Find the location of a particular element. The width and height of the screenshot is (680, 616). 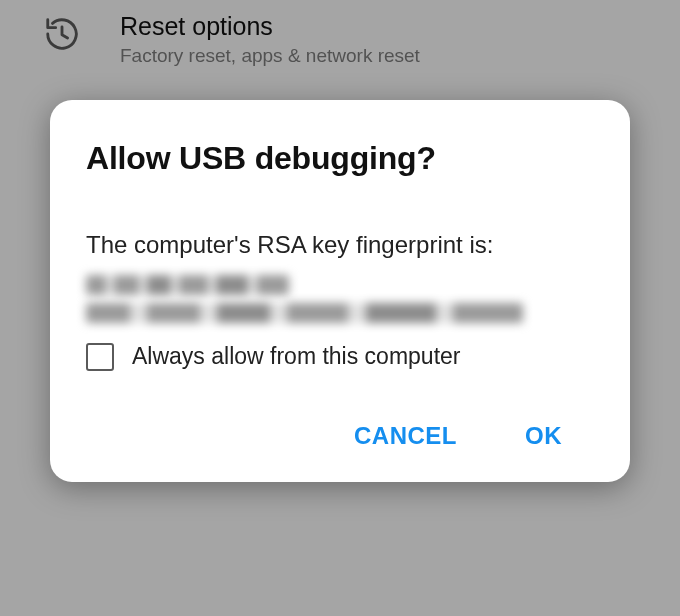

always-allow-label: Always allow from this computer is located at coordinates (296, 356).